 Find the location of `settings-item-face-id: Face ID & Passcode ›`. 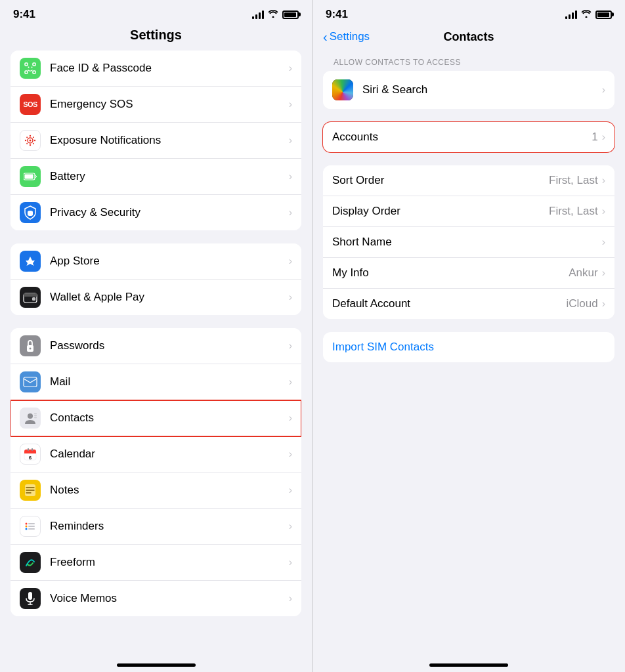

settings-item-face-id: Face ID & Passcode › is located at coordinates (156, 68).